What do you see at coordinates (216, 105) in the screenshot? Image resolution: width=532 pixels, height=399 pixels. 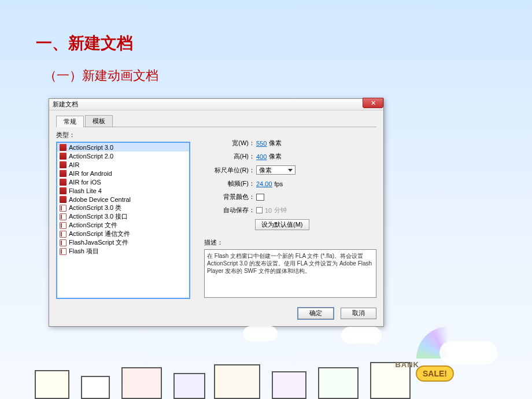 I see `dialog-titlebar: 新建文档 ✕` at bounding box center [216, 105].